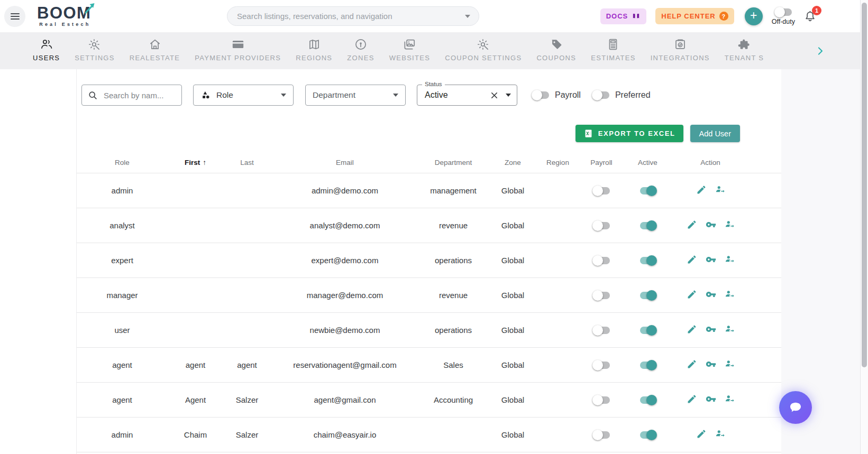  Describe the element at coordinates (680, 50) in the screenshot. I see `tab-integrations: INTEGRATIONS` at that location.